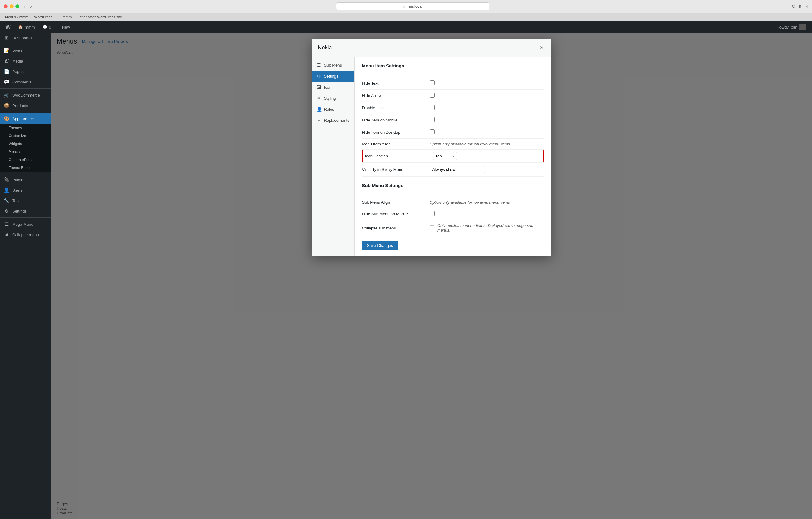 The height and width of the screenshot is (519, 812). What do you see at coordinates (380, 245) in the screenshot?
I see `save-changes-button: Save Changes` at bounding box center [380, 245].